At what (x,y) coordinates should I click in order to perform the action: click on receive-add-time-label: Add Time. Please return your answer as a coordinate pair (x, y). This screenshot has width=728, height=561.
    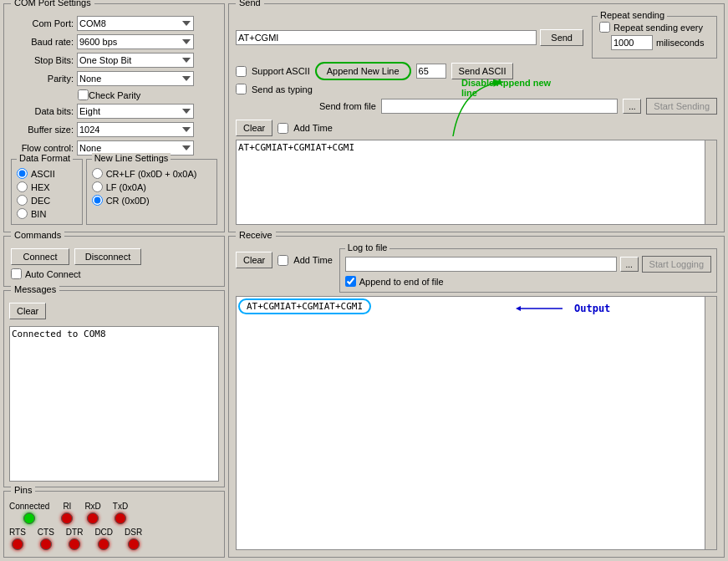
    Looking at the image, I should click on (313, 260).